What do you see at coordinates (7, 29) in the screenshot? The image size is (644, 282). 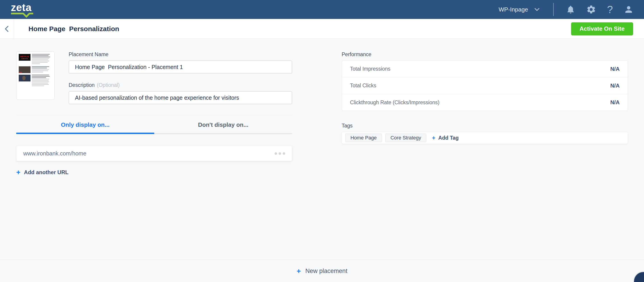 I see `back-button` at bounding box center [7, 29].